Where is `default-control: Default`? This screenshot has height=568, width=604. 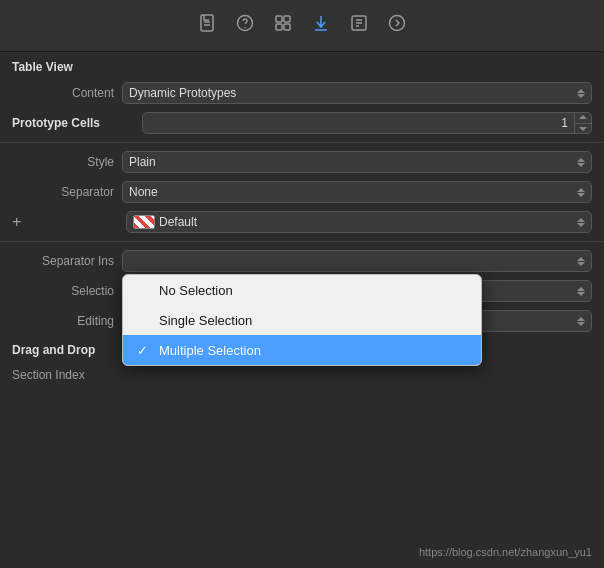 default-control: Default is located at coordinates (359, 222).